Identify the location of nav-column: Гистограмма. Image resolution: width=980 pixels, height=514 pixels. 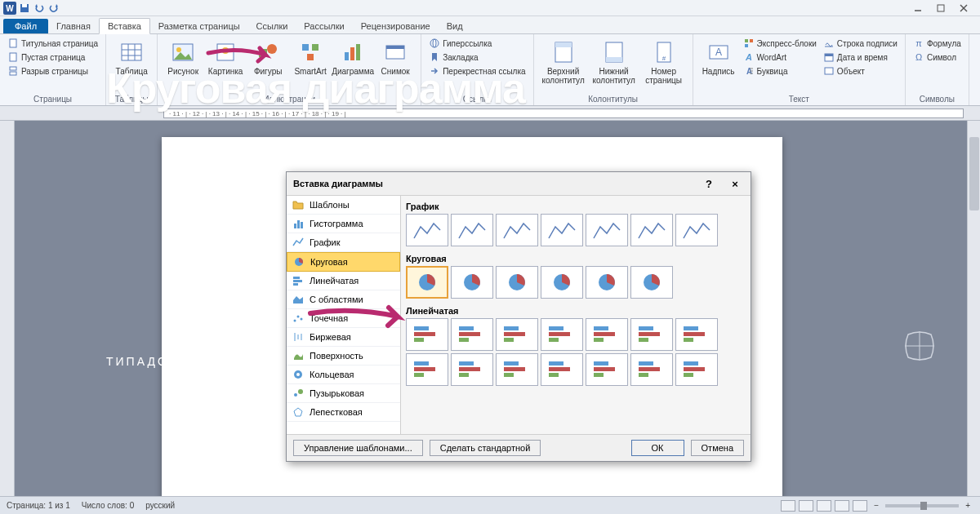
(343, 224).